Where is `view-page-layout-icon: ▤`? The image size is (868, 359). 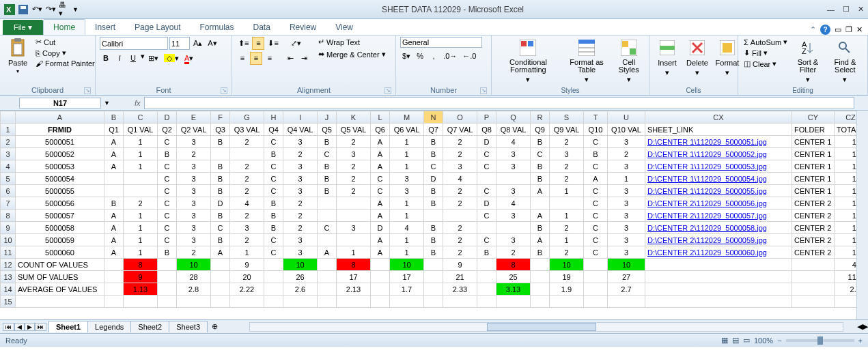 view-page-layout-icon: ▤ is located at coordinates (736, 340).